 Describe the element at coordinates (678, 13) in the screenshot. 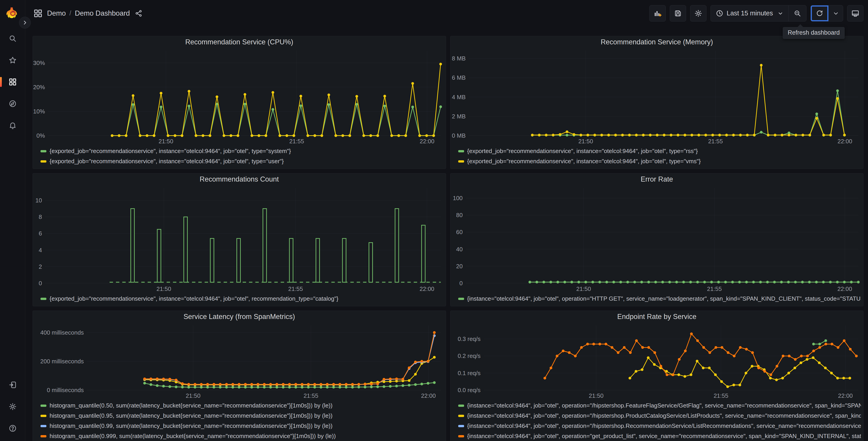

I see `save-icon` at that location.